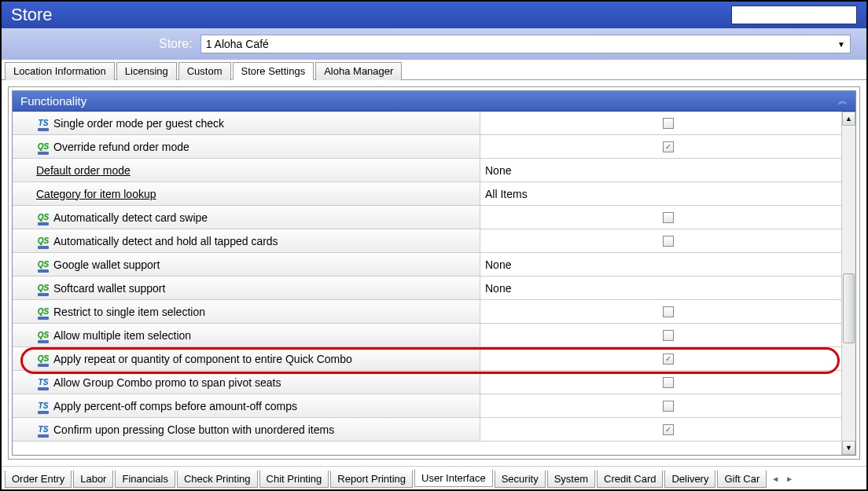 The height and width of the screenshot is (491, 868). Describe the element at coordinates (668, 193) in the screenshot. I see `row-value-cell: All Items▼` at that location.